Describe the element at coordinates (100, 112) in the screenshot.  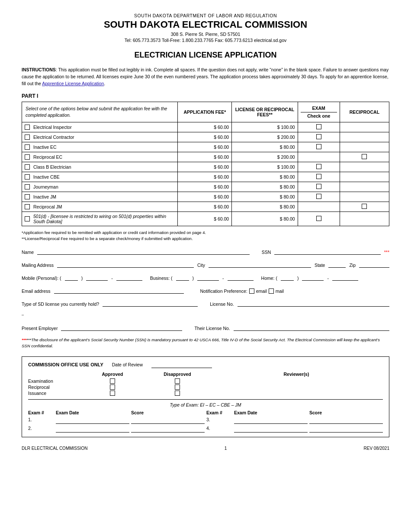
I see `table-select-header: Select one of the options below and subm…` at that location.